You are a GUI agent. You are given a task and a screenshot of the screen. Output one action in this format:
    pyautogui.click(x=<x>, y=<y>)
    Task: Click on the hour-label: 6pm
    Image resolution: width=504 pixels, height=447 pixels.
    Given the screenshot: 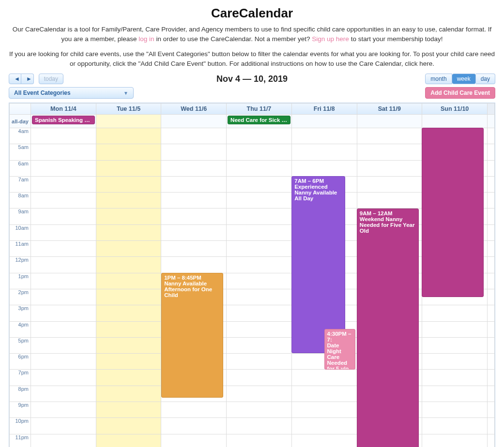 What is the action you would take?
    pyautogui.click(x=20, y=362)
    